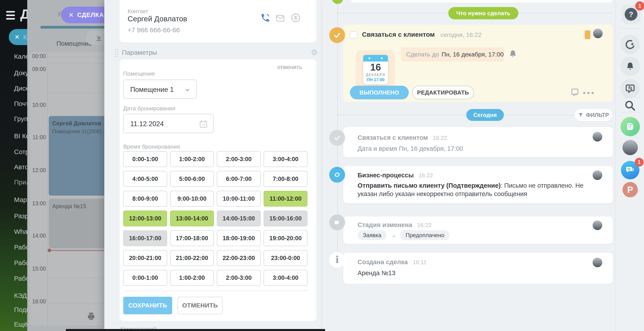 The width and height of the screenshot is (644, 331). Describe the element at coordinates (192, 219) in the screenshot. I see `time-slot-selected: 13:00-14:00` at that location.